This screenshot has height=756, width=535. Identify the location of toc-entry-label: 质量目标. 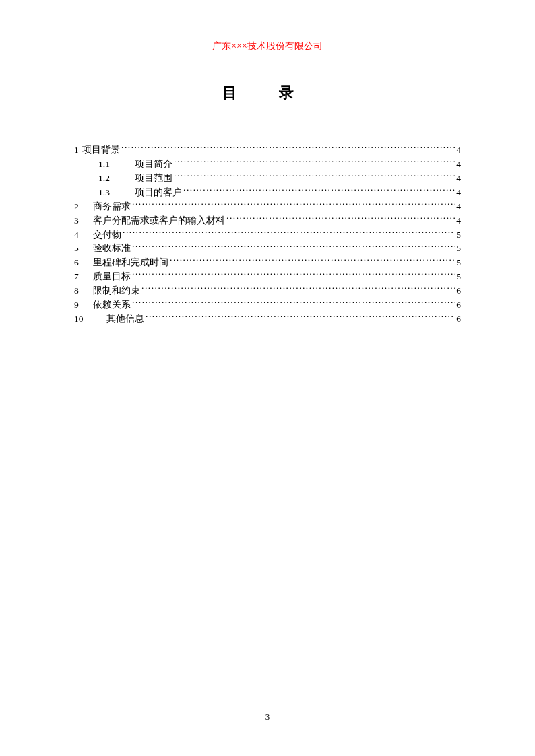
(112, 277).